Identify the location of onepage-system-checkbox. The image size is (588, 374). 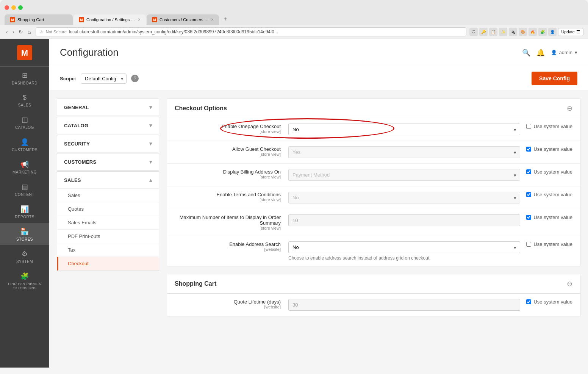
(529, 127).